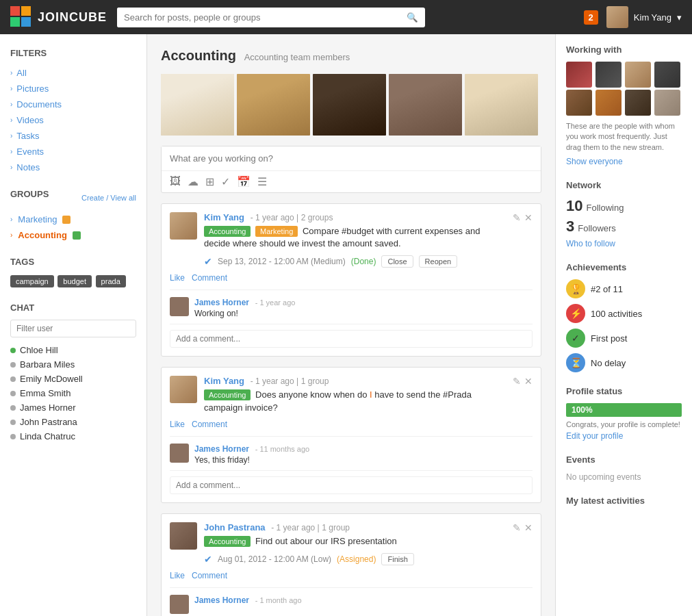 The width and height of the screenshot is (692, 616). What do you see at coordinates (193, 182) in the screenshot?
I see `cloud-tool-icon: ☁` at bounding box center [193, 182].